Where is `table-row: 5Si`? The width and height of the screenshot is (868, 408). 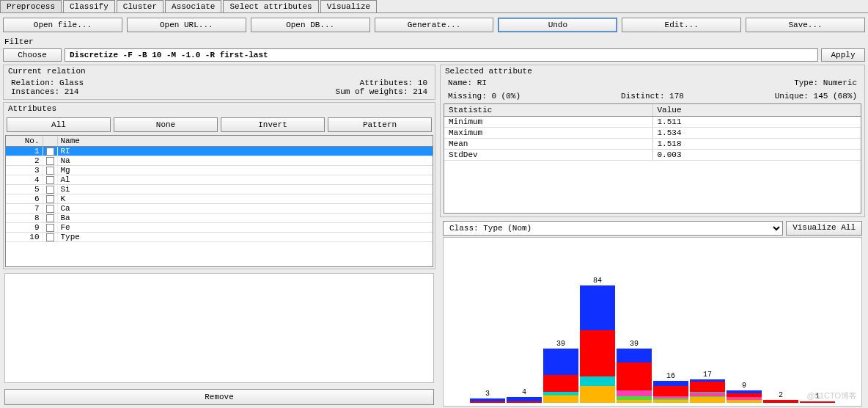
table-row: 5Si is located at coordinates (219, 189).